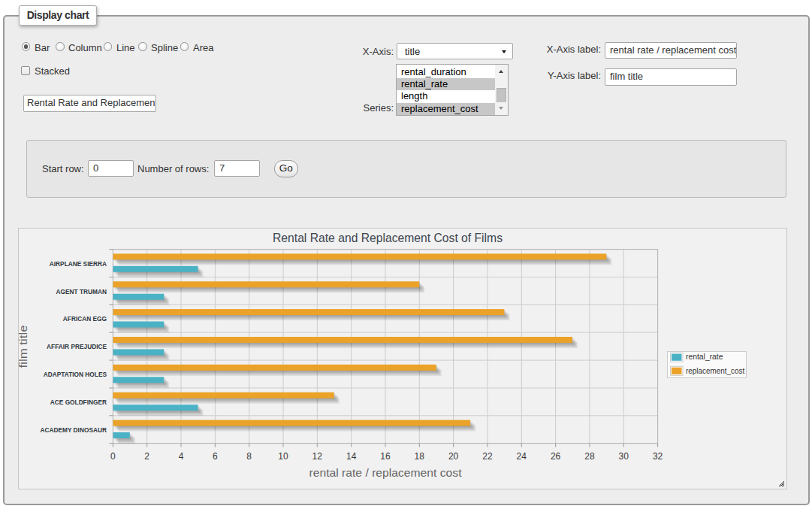  What do you see at coordinates (215, 456) in the screenshot?
I see `svg-text: 6` at bounding box center [215, 456].